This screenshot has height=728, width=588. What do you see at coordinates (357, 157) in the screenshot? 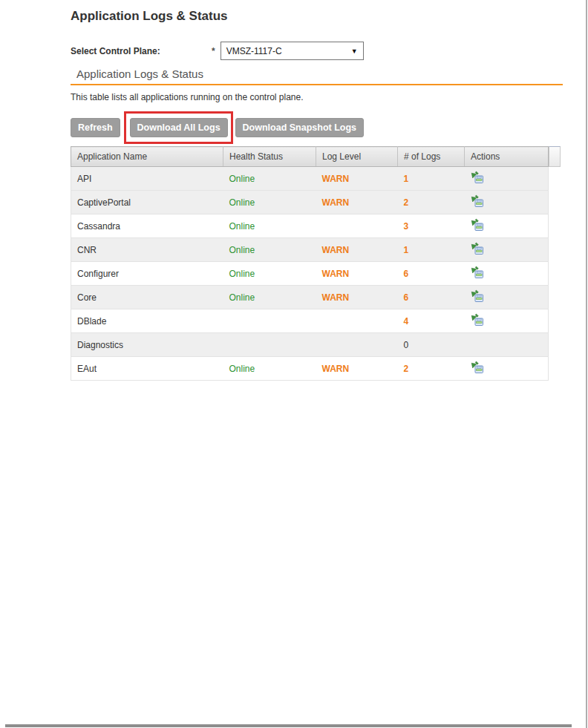
I see `column-header-log-level: Log Level` at bounding box center [357, 157].